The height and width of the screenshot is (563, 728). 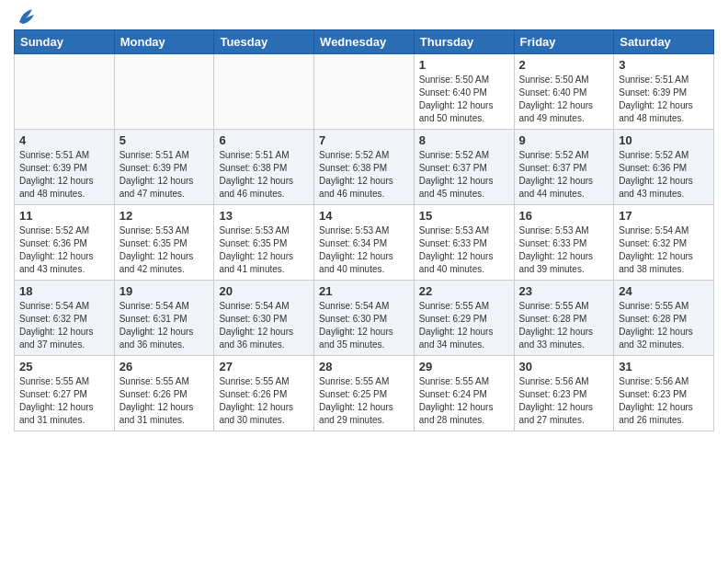 I want to click on calendar-cell: 13Sunrise: 5:53 AM Sunset: 6:35 PM Dayli…, so click(x=265, y=243).